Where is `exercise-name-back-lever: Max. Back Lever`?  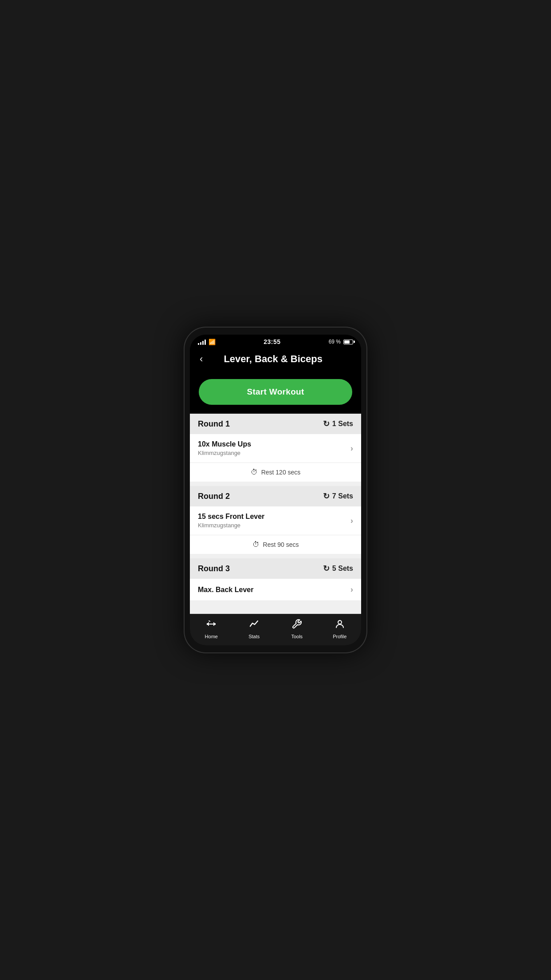 exercise-name-back-lever: Max. Back Lever is located at coordinates (225, 590).